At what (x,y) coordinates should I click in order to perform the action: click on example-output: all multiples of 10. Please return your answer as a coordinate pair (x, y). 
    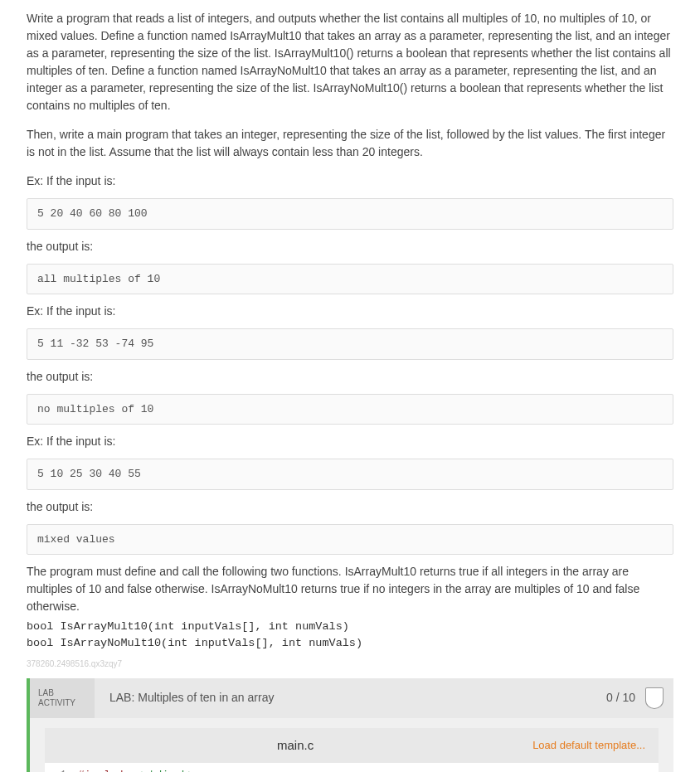
    Looking at the image, I should click on (350, 279).